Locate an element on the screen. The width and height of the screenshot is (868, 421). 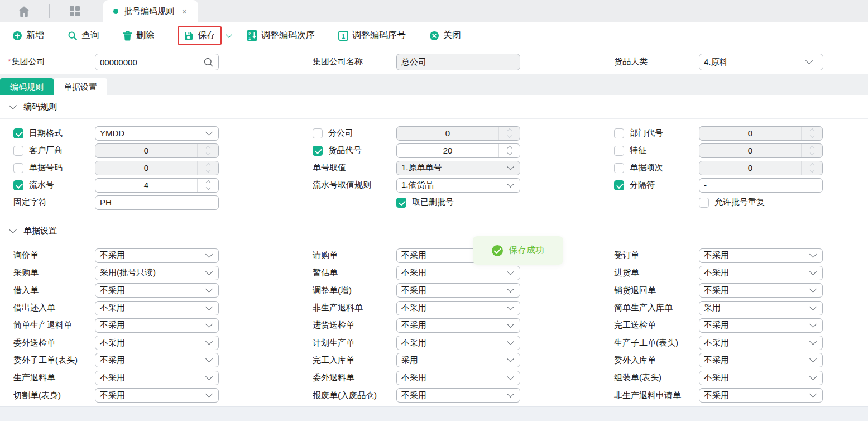
doc-row: 计划生产单不采用 is located at coordinates (455, 343).